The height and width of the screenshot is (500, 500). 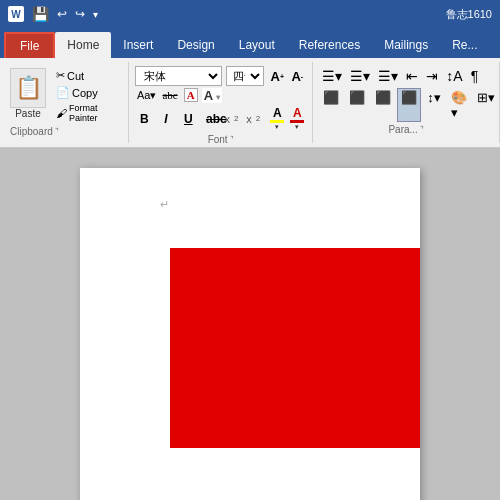 I want to click on underline-button: U, so click(x=188, y=119).